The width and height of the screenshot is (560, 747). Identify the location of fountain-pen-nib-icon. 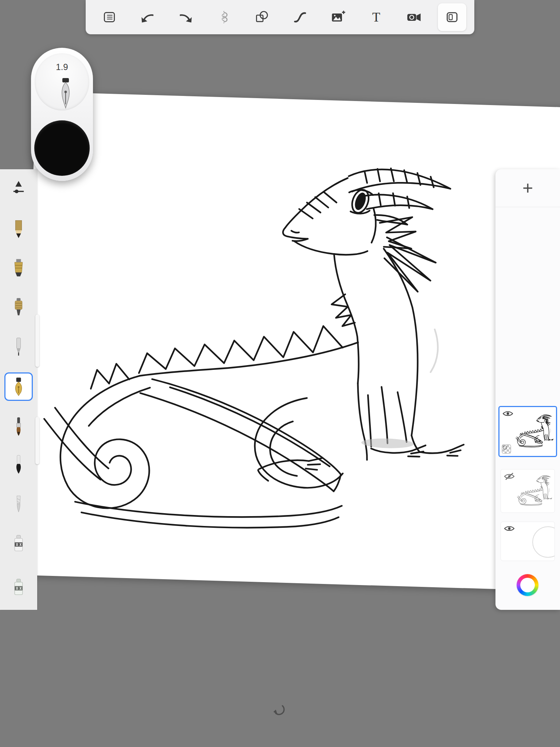
(66, 94).